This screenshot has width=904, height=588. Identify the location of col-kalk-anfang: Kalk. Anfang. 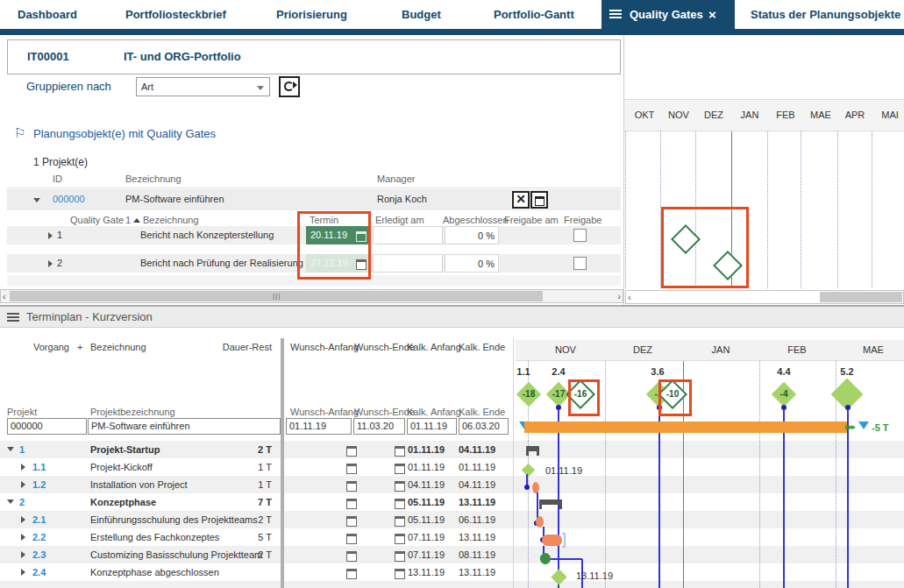
(434, 347).